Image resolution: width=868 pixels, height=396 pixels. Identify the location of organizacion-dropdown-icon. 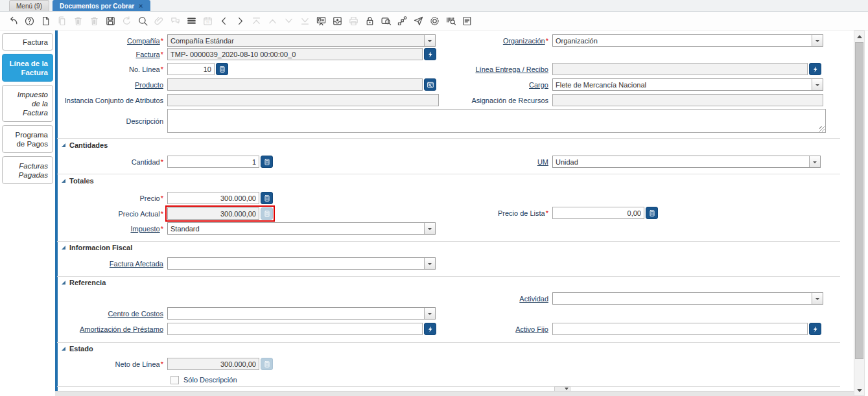
(817, 40).